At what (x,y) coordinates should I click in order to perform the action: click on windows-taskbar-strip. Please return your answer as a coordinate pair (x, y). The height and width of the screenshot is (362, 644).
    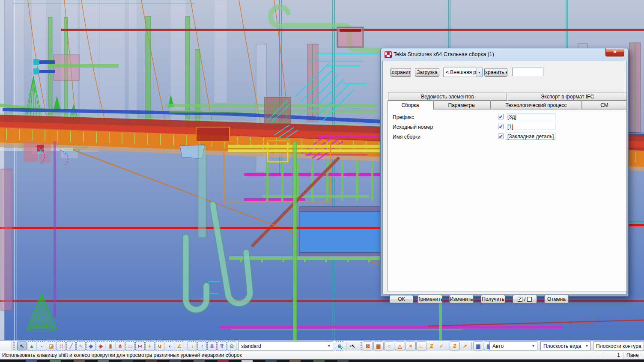
    Looking at the image, I should click on (322, 361).